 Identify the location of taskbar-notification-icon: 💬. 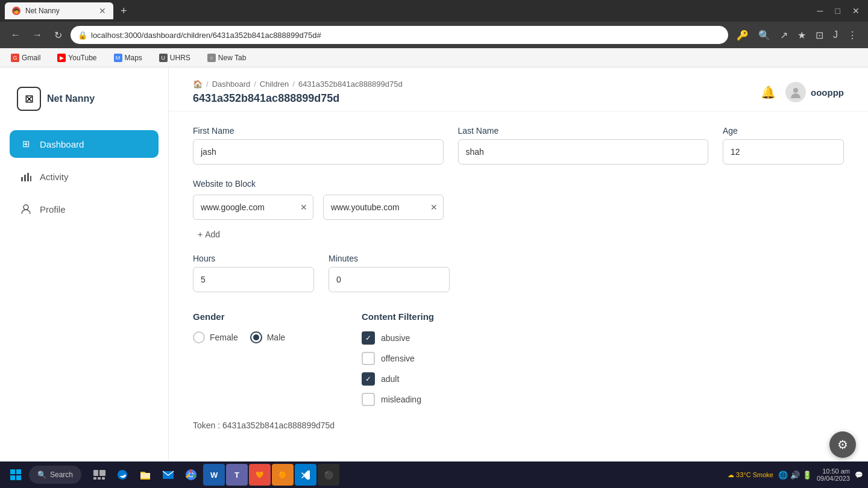
(859, 475).